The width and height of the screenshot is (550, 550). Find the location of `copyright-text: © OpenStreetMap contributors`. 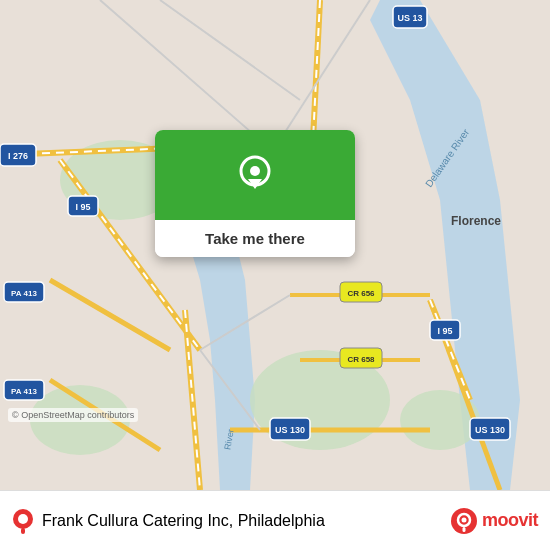

copyright-text: © OpenStreetMap contributors is located at coordinates (73, 415).